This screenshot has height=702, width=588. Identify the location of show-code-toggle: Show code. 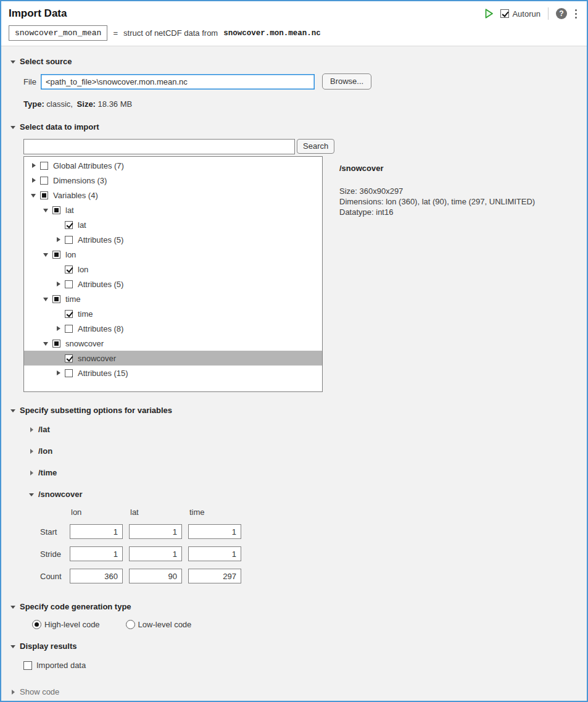
(35, 692).